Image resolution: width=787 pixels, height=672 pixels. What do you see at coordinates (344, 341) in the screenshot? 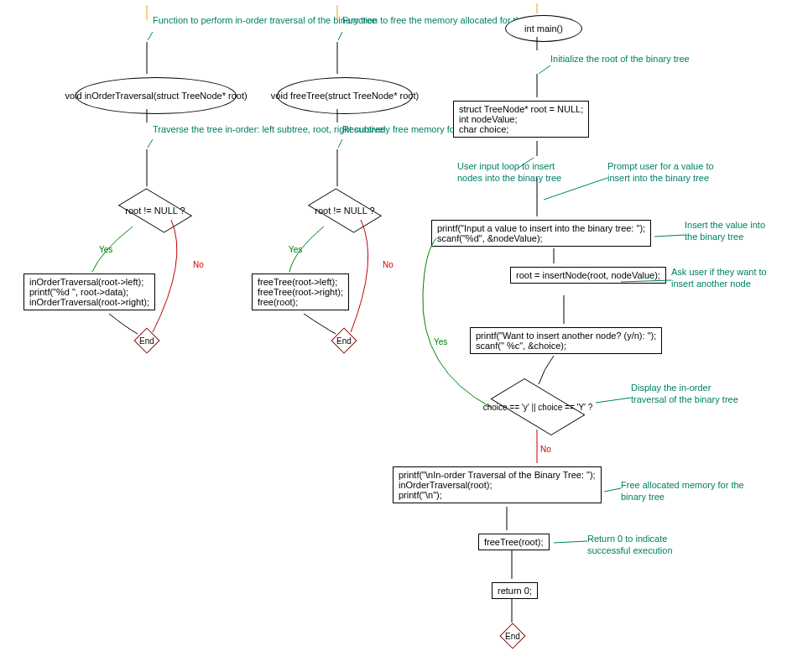
I see `fc2-end: End` at bounding box center [344, 341].